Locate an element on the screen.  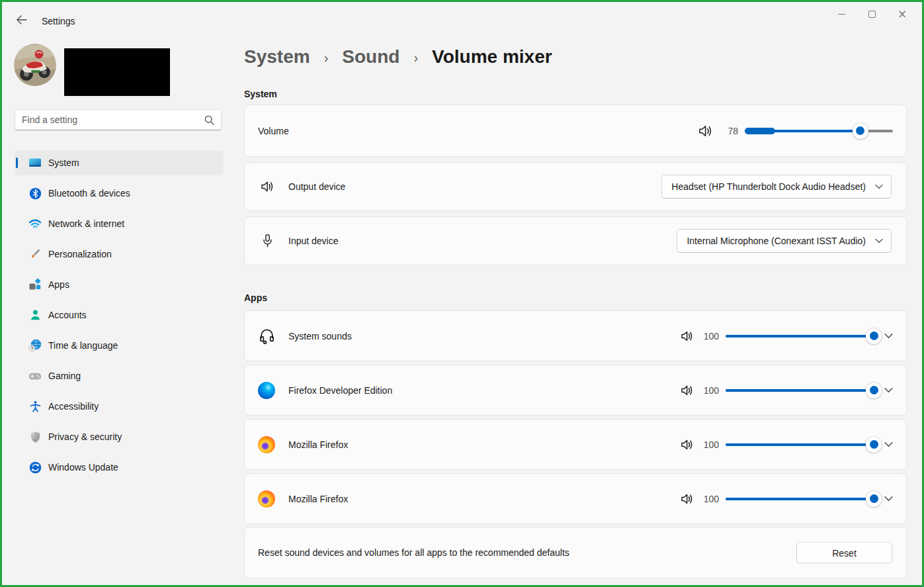
back-button is located at coordinates (21, 20).